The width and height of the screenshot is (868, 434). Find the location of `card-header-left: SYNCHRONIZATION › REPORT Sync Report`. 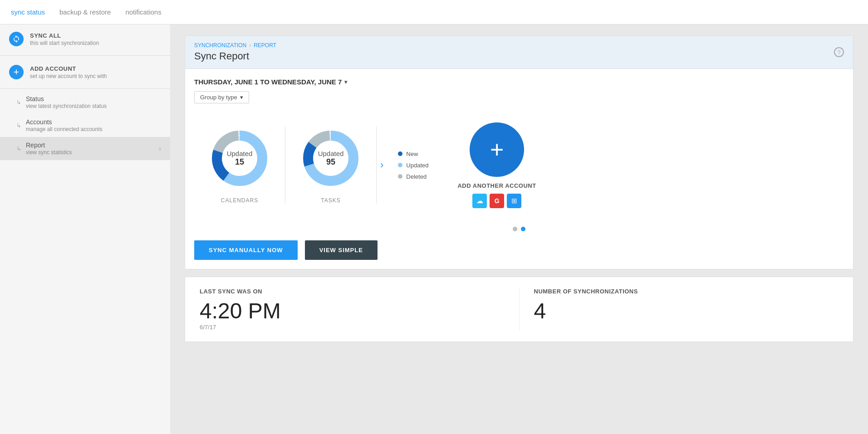

card-header-left: SYNCHRONIZATION › REPORT Sync Report is located at coordinates (235, 52).